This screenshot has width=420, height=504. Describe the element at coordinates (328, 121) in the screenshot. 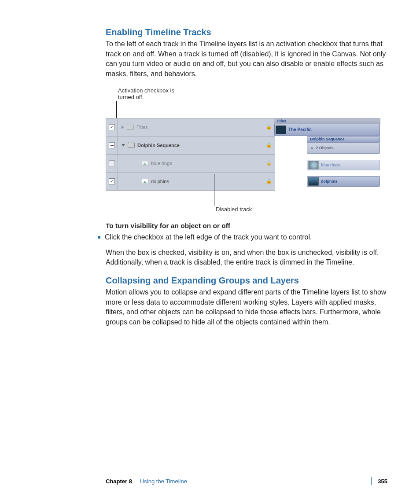

I see `timeline-canvas: Titles The Pacific Dolphin Sequence ≡ 2 …` at that location.